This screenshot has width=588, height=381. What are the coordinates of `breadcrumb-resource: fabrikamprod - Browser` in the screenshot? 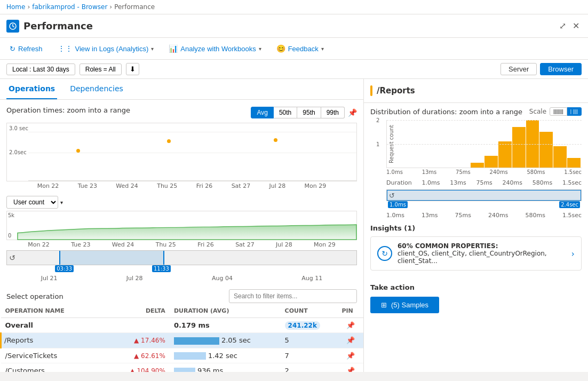 It's located at (69, 7).